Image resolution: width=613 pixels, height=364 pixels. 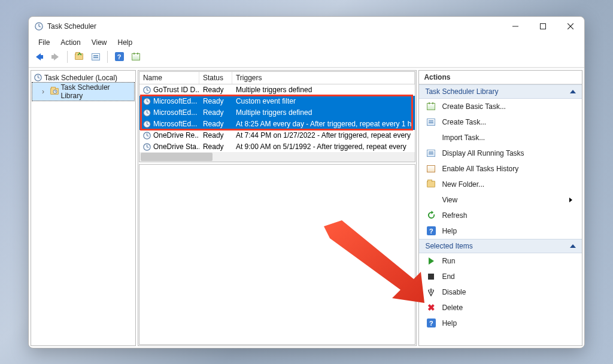 What do you see at coordinates (571, 200) in the screenshot?
I see `chevron-right-icon` at bounding box center [571, 200].